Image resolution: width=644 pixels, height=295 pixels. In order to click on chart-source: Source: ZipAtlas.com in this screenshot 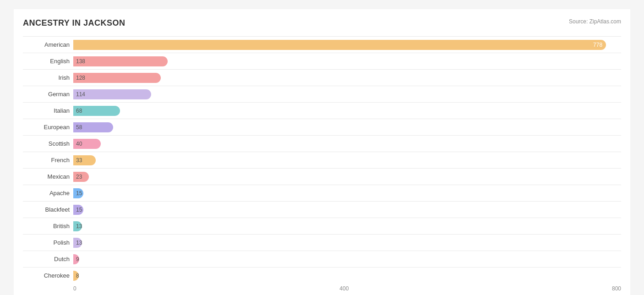, I will do `click(595, 22)`.